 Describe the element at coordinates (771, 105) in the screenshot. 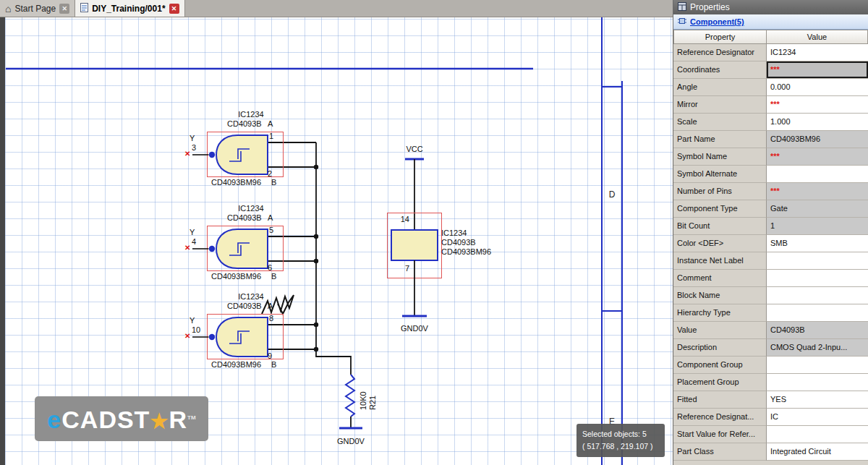

I see `property-row: Mirror ***` at that location.